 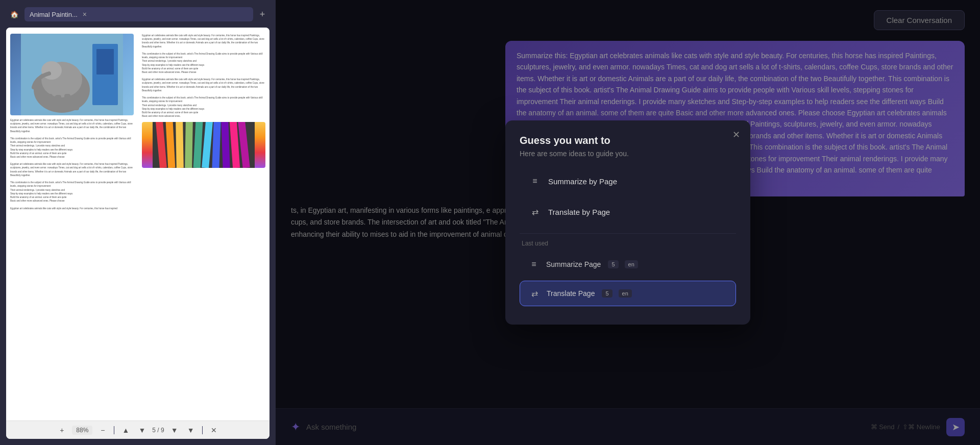 I want to click on last-used-label: Last used, so click(x=628, y=243).